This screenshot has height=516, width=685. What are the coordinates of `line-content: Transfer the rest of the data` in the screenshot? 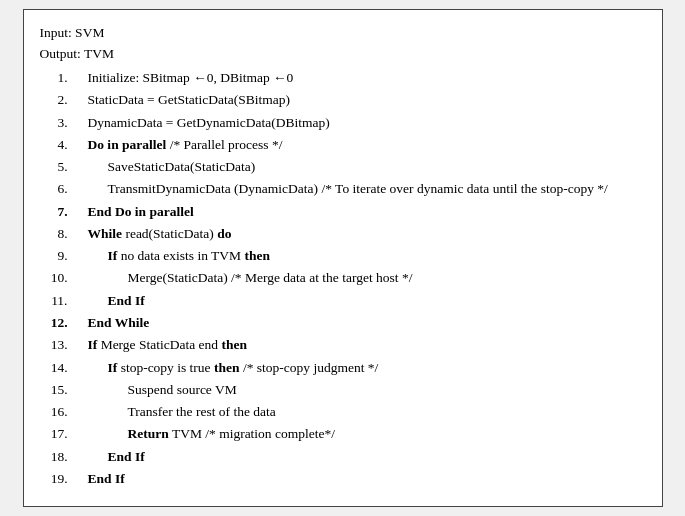 It's located at (357, 412).